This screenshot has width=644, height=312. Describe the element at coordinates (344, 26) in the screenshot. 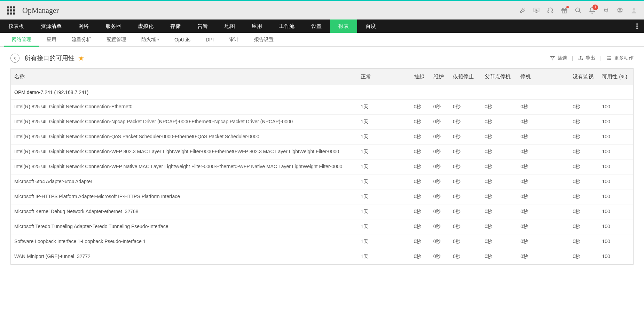

I see `mainnav-item-11: 报表` at that location.